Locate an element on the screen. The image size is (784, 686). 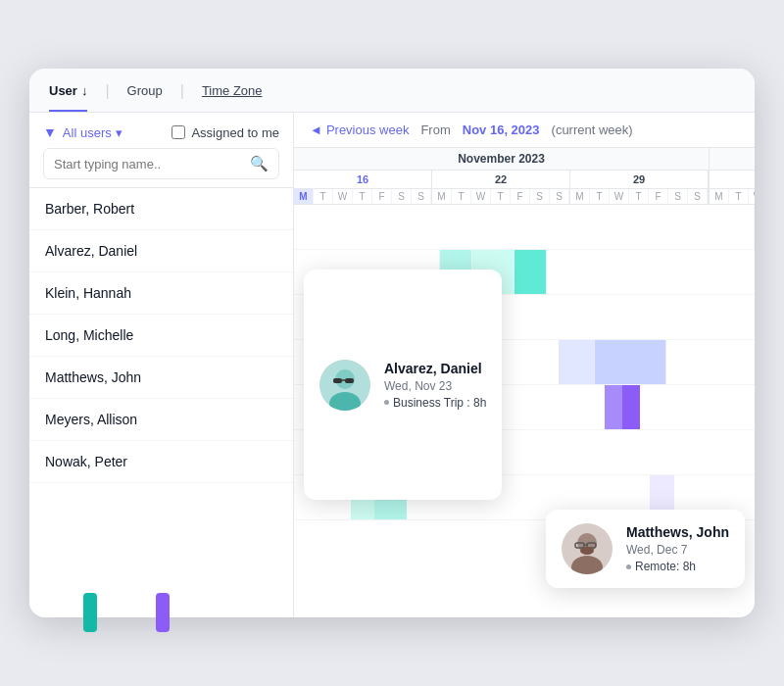
user-name-klein: Klein, Hannah is located at coordinates (88, 293).